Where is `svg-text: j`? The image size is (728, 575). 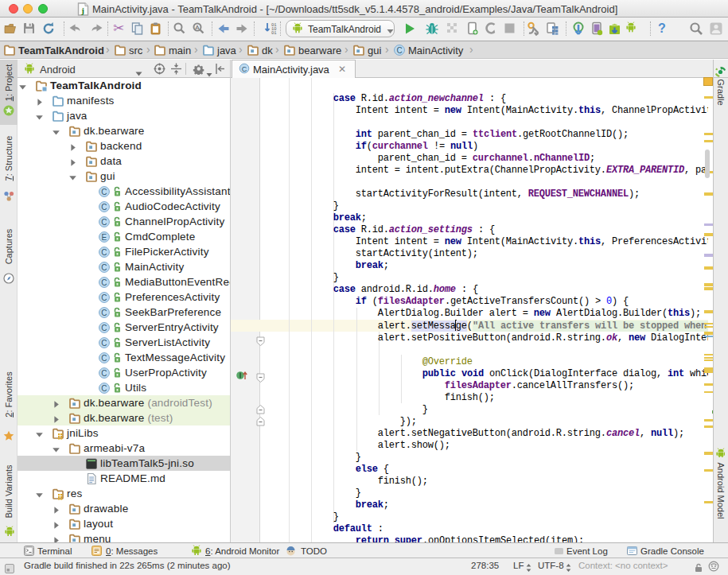 svg-text: j is located at coordinates (83, 10).